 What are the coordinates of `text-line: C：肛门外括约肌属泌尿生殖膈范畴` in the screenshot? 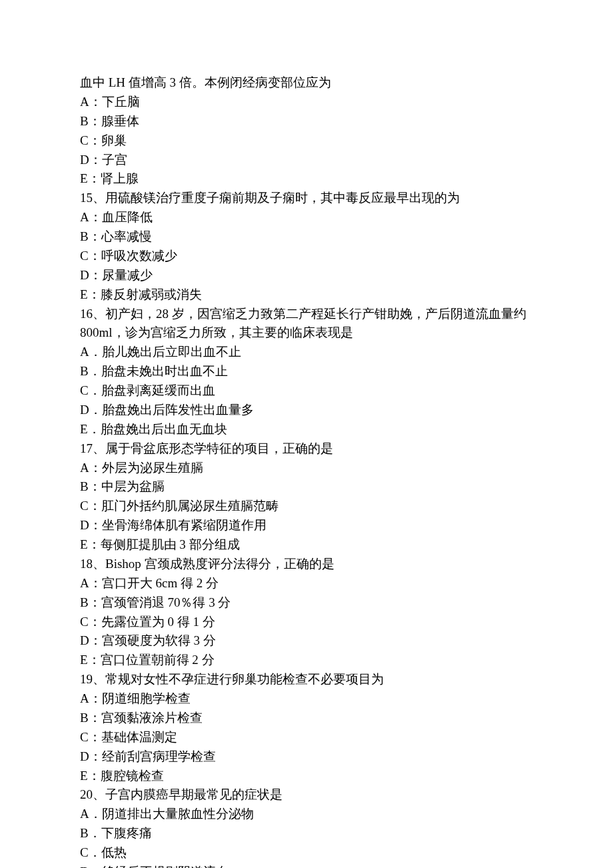 It's located at (306, 507).